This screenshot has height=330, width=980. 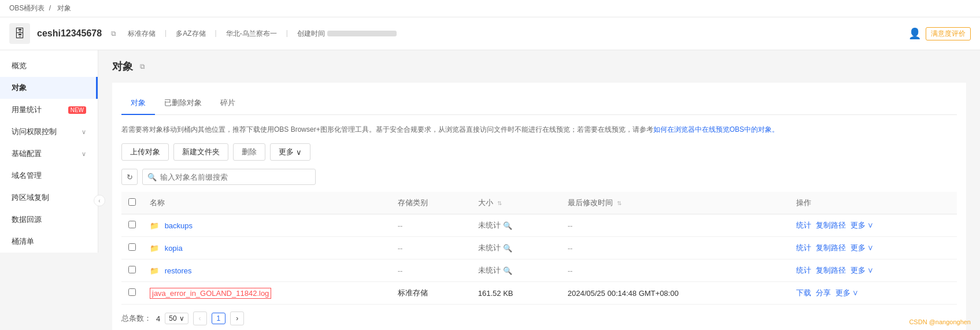 What do you see at coordinates (183, 103) in the screenshot?
I see `tab-deleted: 已删除对象` at bounding box center [183, 103].